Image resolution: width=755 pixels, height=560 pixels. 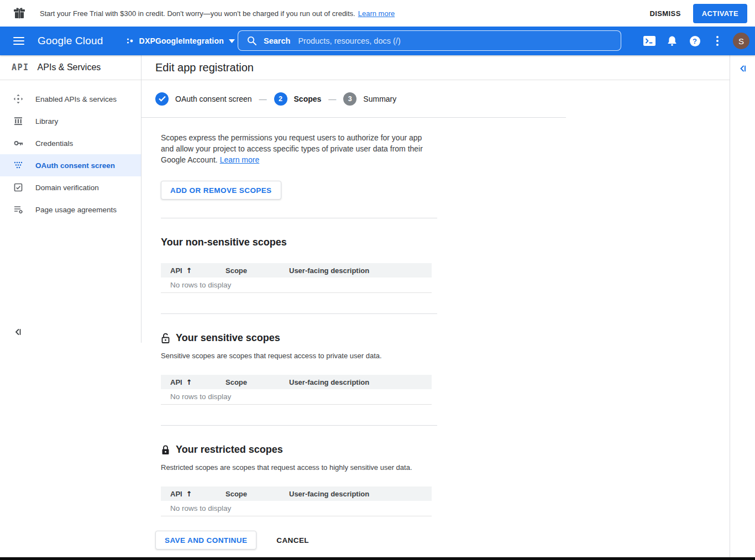 What do you see at coordinates (436, 67) in the screenshot?
I see `page-header: Edit app registration` at bounding box center [436, 67].